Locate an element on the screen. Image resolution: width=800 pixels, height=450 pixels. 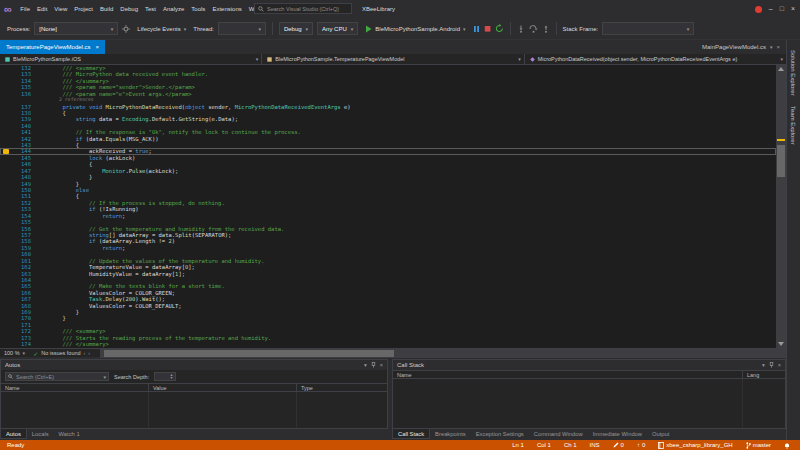
scroll-down-arrow is located at coordinates (781, 344).